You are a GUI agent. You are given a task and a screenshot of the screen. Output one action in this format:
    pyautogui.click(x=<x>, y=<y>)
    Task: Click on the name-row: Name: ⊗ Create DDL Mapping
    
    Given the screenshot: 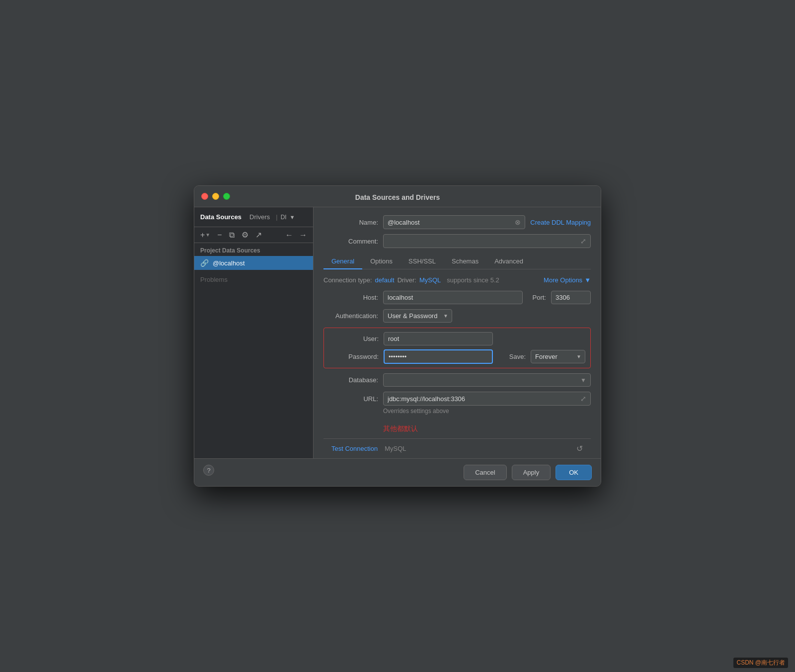 What is the action you would take?
    pyautogui.click(x=457, y=222)
    